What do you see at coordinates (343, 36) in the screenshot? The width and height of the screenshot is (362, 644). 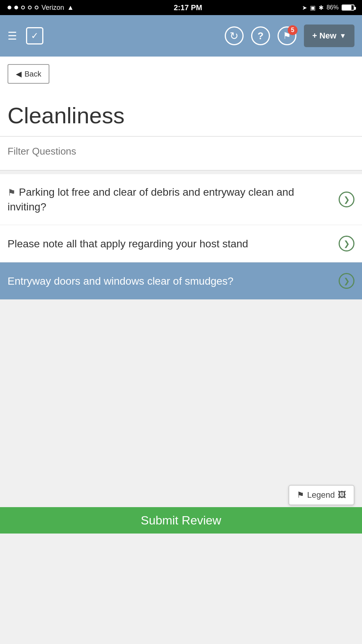 I see `caret-icon: ▼` at bounding box center [343, 36].